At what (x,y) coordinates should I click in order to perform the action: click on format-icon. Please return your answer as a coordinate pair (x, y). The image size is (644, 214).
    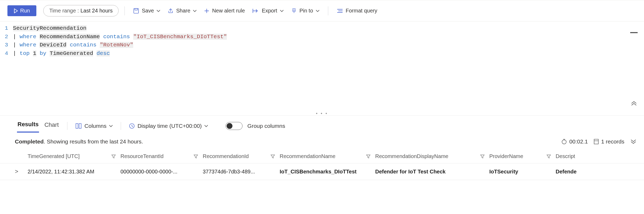
    Looking at the image, I should click on (340, 11).